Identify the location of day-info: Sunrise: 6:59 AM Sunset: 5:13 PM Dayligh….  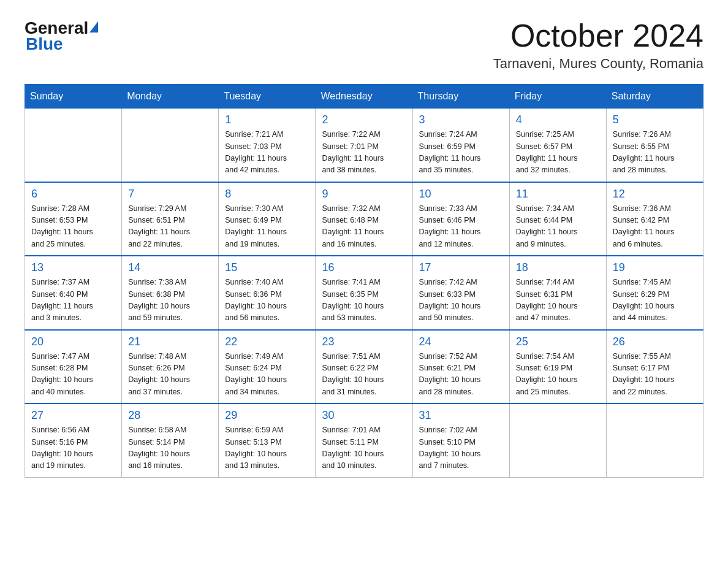
(267, 448).